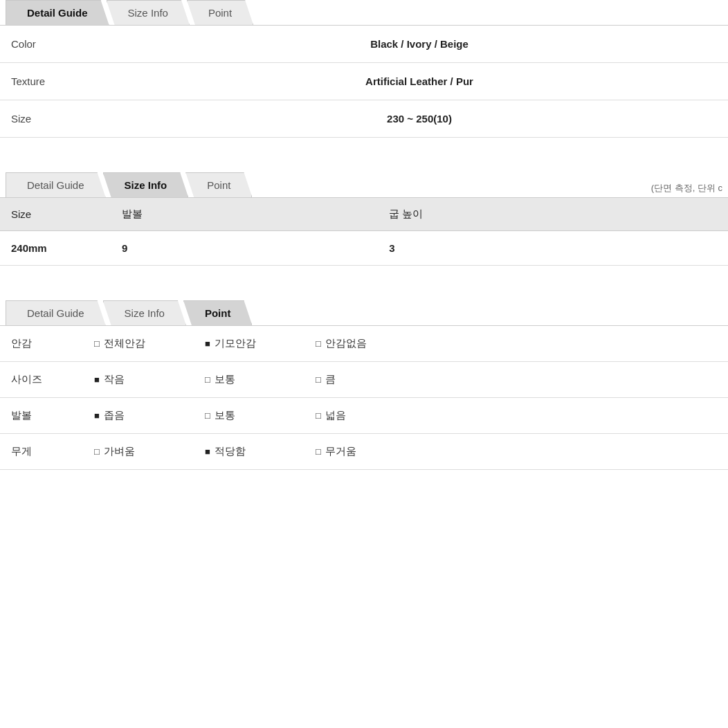 The image size is (728, 728). Describe the element at coordinates (553, 215) in the screenshot. I see `heelheight-col-header: 굽 높이` at that location.